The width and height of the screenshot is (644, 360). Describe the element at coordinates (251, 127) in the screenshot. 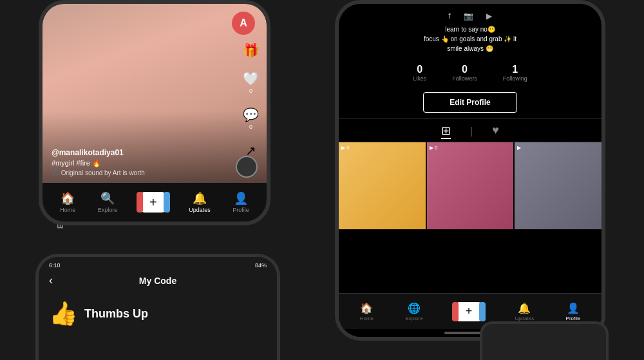

I see `comment-count: 0` at that location.